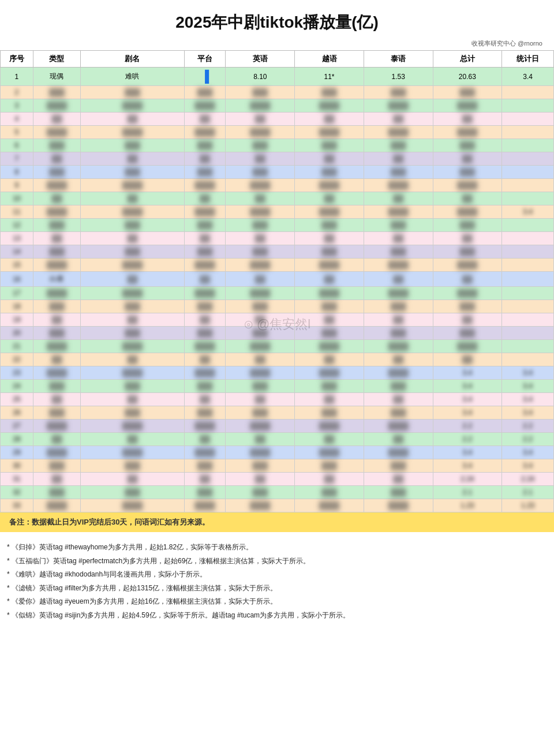 The image size is (554, 756). Describe the element at coordinates (277, 522) in the screenshot. I see `blur-notice: 备注：数据截止日为VIP完结后30天，问语词汇如有另来源。` at that location.